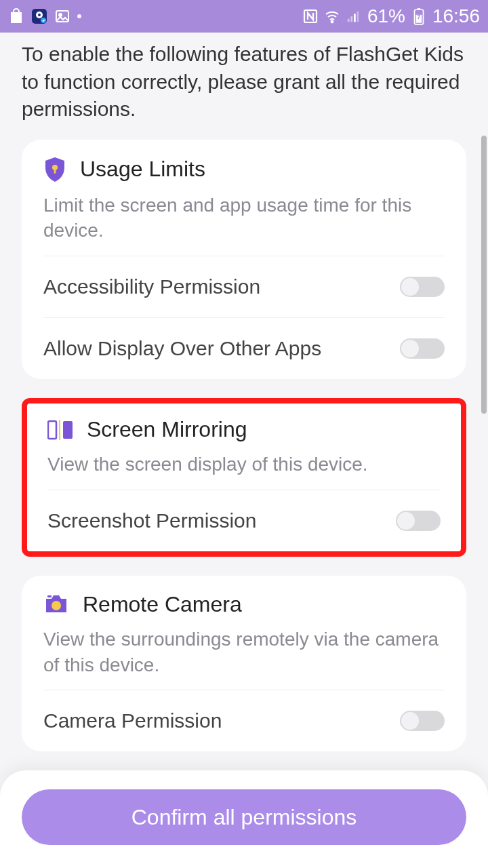 This screenshot has height=868, width=488. I want to click on intro-text: To enable the following features of Flas…, so click(244, 86).